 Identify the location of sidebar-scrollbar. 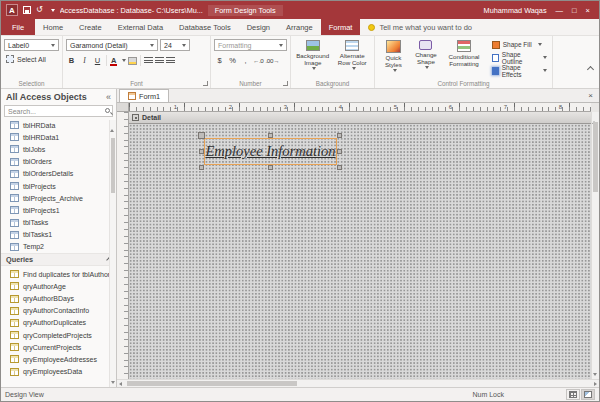
(112, 254).